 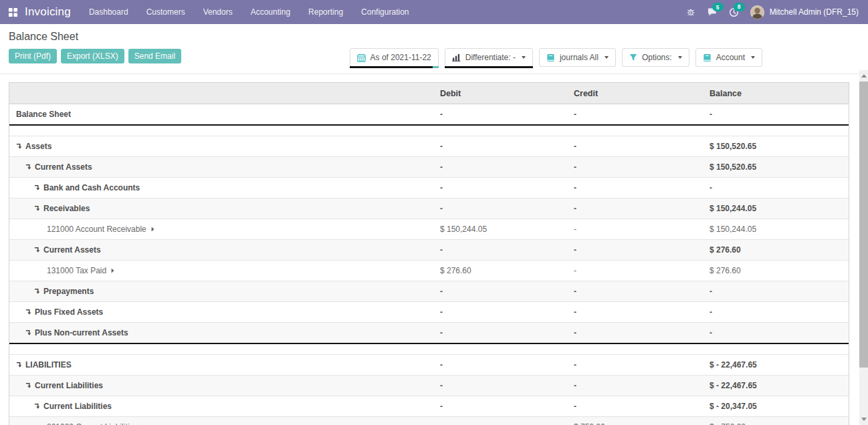 I want to click on filter-button-calendar-0: As of 2021-11-22, so click(x=395, y=57).